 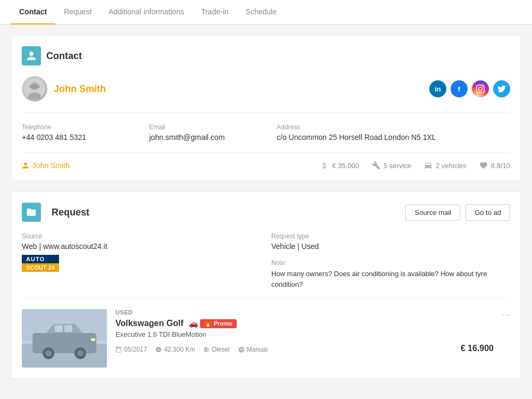 I want to click on contact-footer: John Smith € 35.000 5 service 2 vehicles, so click(x=266, y=161).